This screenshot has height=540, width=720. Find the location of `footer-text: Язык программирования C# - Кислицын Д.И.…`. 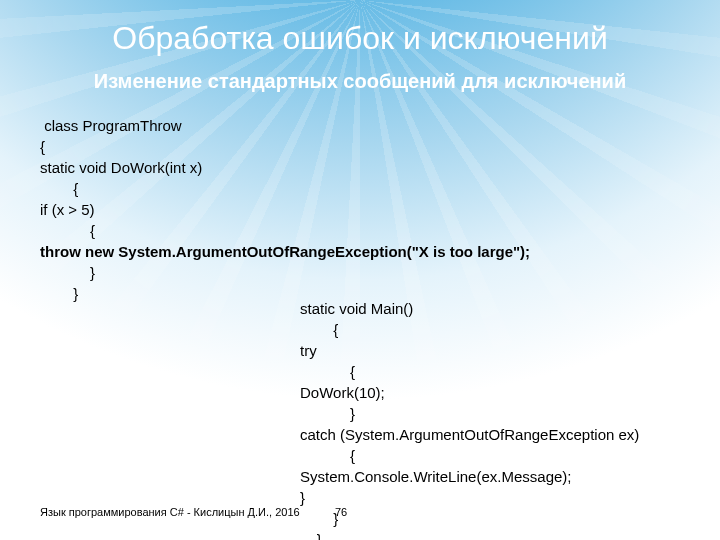

footer-text: Язык программирования C# - Кислицын Д.И.… is located at coordinates (170, 512).